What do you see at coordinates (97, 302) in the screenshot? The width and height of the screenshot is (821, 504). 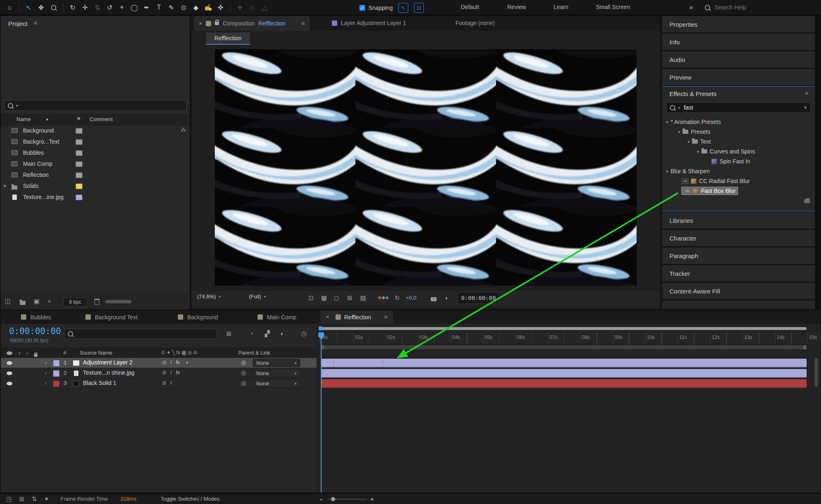 I see `trash-icon` at bounding box center [97, 302].